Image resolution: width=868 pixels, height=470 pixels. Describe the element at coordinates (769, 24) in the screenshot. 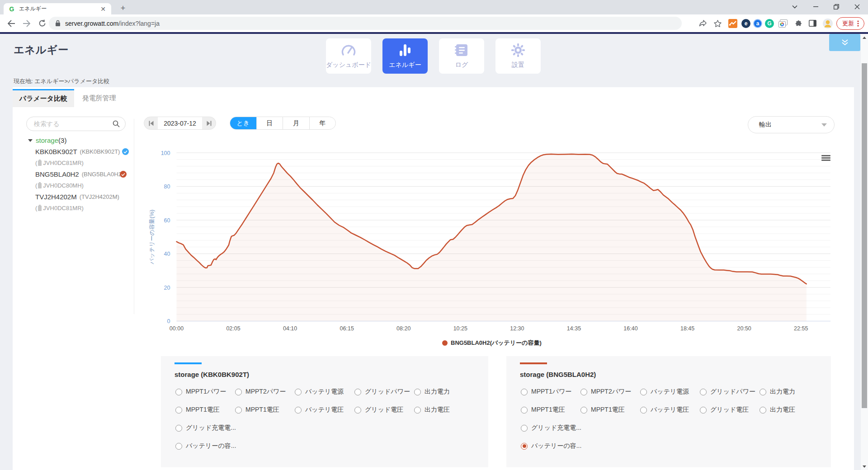

I see `extension-grammarly-icon: G` at that location.